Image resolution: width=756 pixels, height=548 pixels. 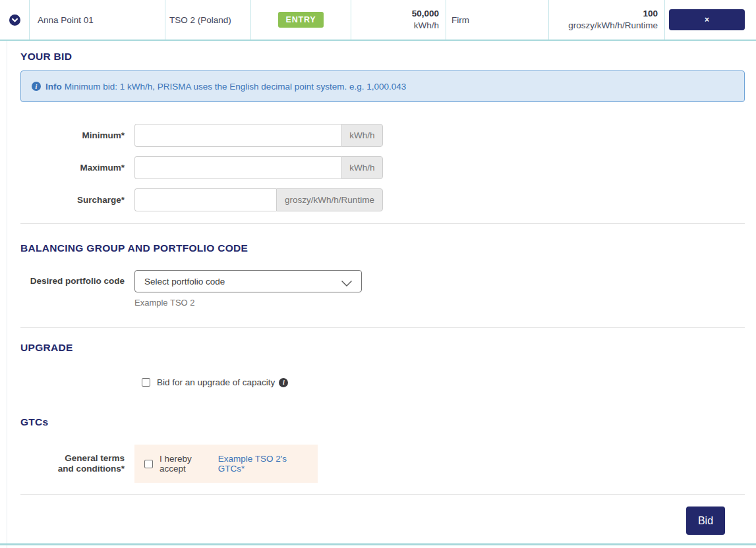 I want to click on upgrade-checkbox-label: Bid for an upgrade of capacity, so click(x=216, y=382).